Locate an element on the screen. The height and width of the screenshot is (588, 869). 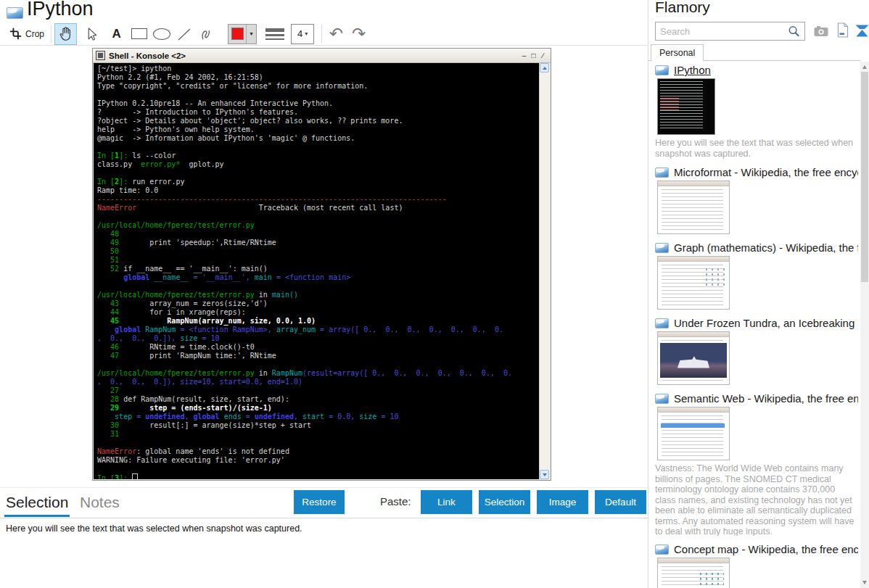
snapshot-title: Microformat - Wikipedia, the free encycl… is located at coordinates (766, 173).